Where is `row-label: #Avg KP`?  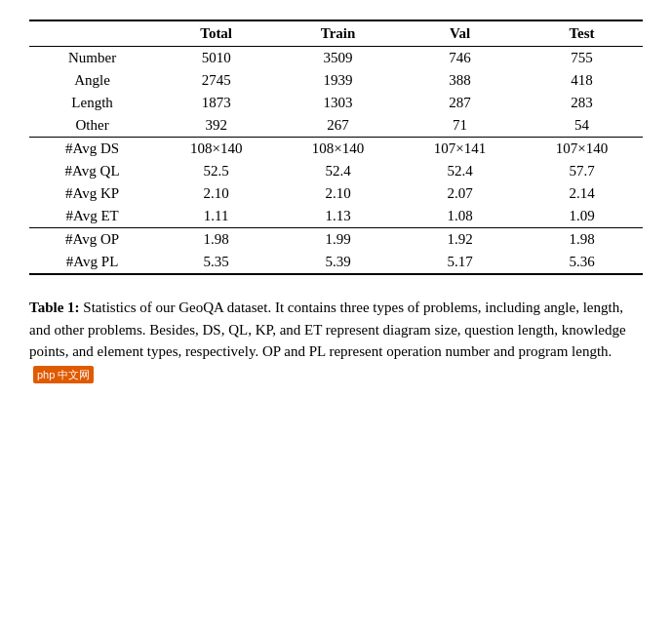 row-label: #Avg KP is located at coordinates (92, 193).